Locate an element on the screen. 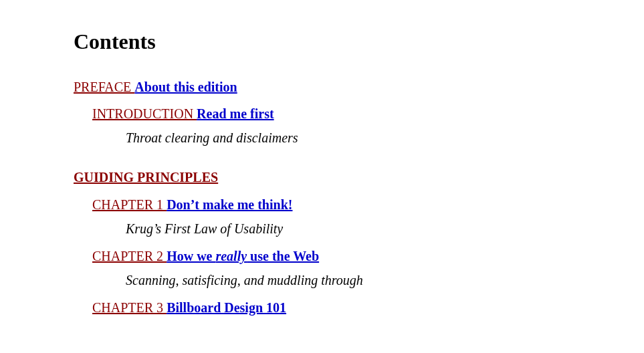 Image resolution: width=644 pixels, height=353 pixels. preface-title-link: About this edition is located at coordinates (186, 87).